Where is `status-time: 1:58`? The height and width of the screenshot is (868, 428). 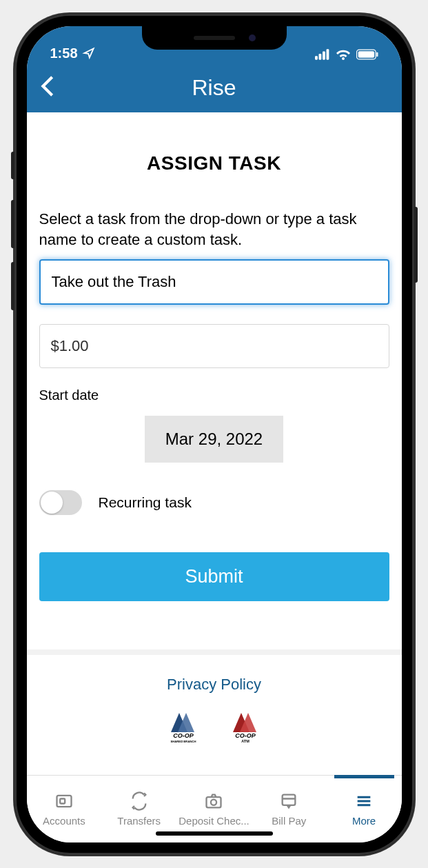 status-time: 1:58 is located at coordinates (64, 54).